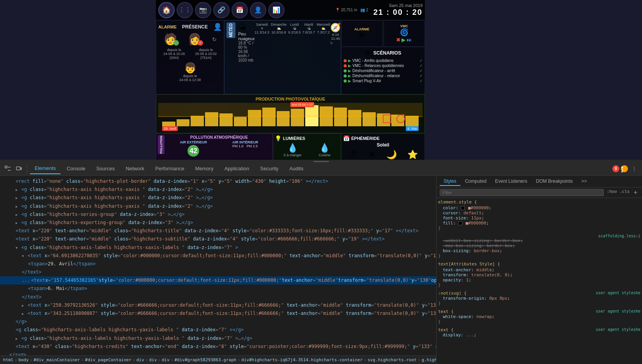 This screenshot has height=364, width=642. What do you see at coordinates (170, 169) in the screenshot?
I see `tab-performance: Performance` at bounding box center [170, 169].